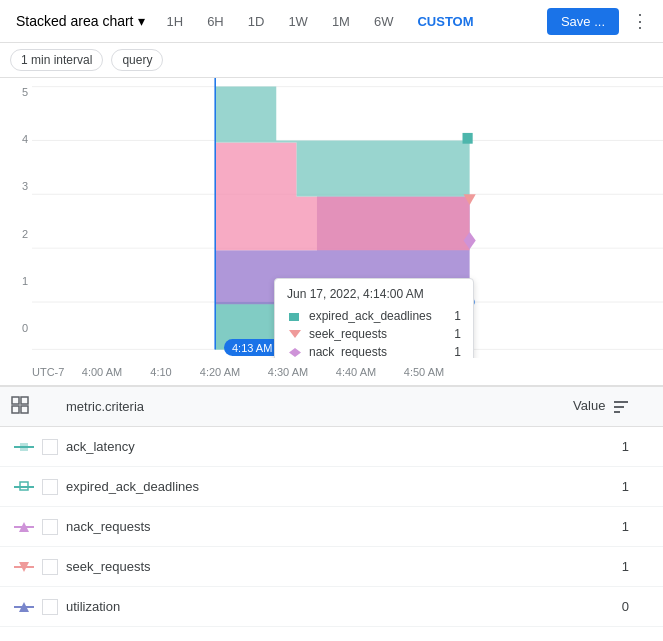 The image size is (663, 641). I want to click on tooltip-row-expired: expired_ack_deadlines 1, so click(374, 316).